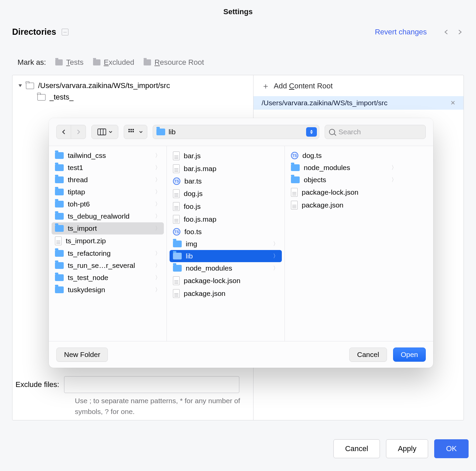  I want to click on history-back-icon, so click(446, 32).